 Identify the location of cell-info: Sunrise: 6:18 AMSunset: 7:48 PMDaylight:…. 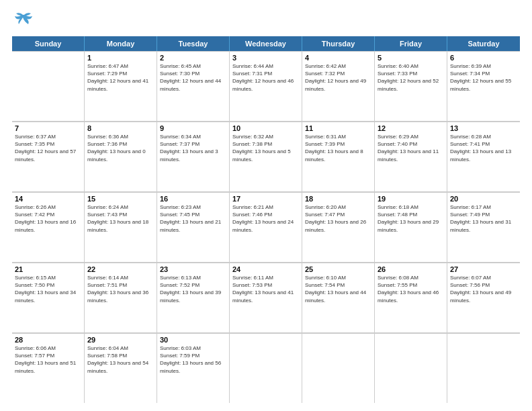
(411, 219).